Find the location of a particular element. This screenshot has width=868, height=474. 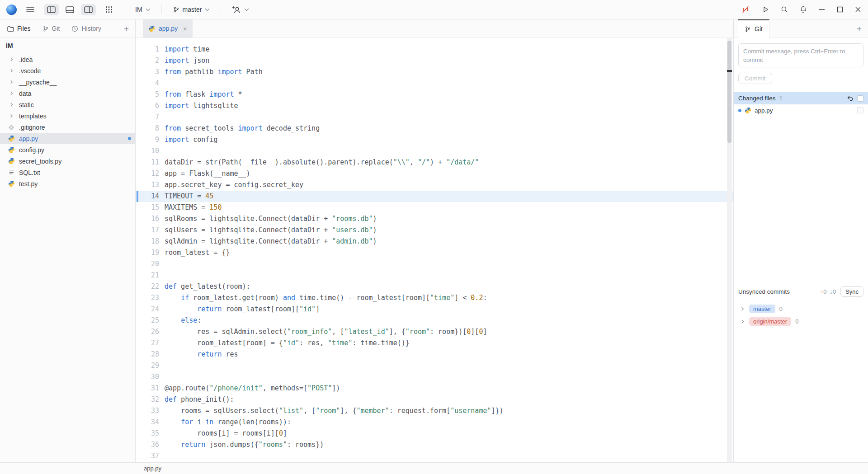

code-line-12: 12app = Flask(__name__) is located at coordinates (434, 174).